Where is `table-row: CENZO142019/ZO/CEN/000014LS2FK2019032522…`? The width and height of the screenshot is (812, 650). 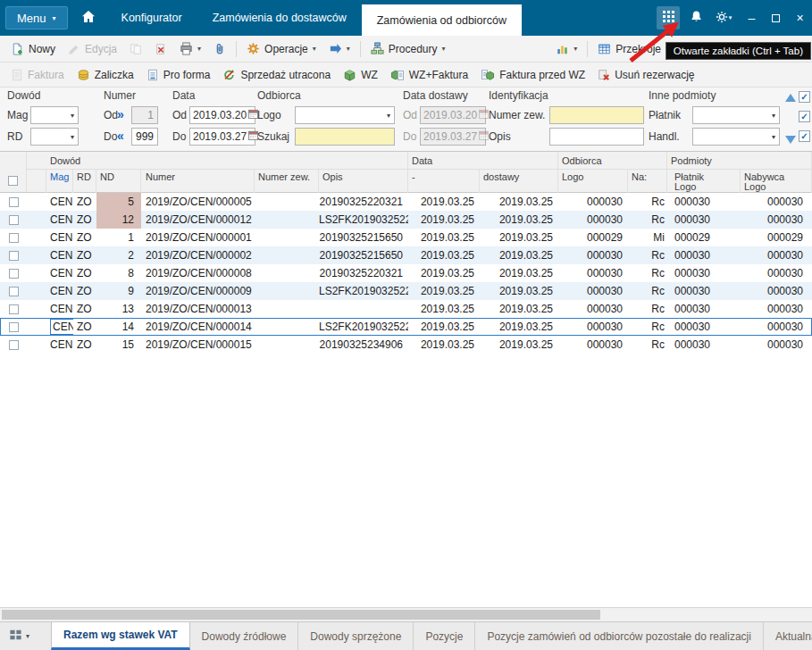 table-row: CENZO142019/ZO/CEN/000014LS2FK2019032522… is located at coordinates (406, 327).